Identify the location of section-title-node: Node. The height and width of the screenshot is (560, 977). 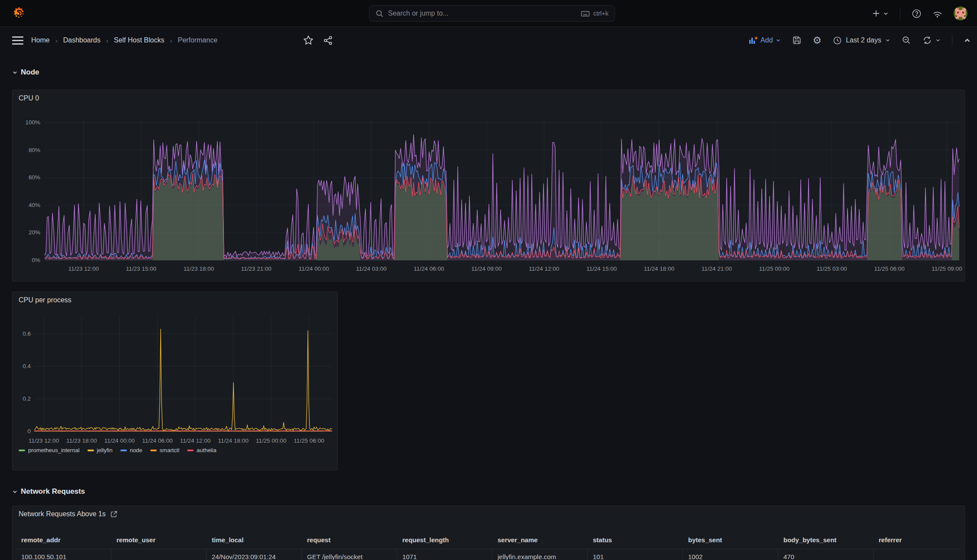
(30, 72).